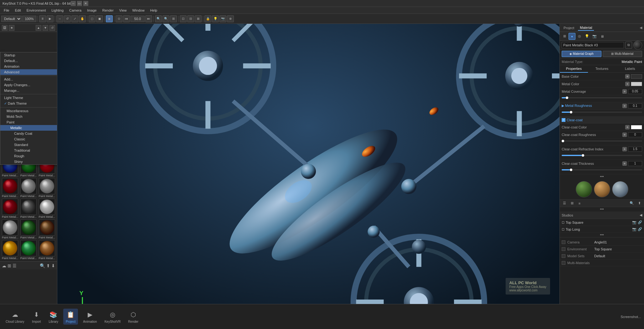  What do you see at coordinates (230, 19) in the screenshot?
I see `extra-btn: ⊕` at bounding box center [230, 19].